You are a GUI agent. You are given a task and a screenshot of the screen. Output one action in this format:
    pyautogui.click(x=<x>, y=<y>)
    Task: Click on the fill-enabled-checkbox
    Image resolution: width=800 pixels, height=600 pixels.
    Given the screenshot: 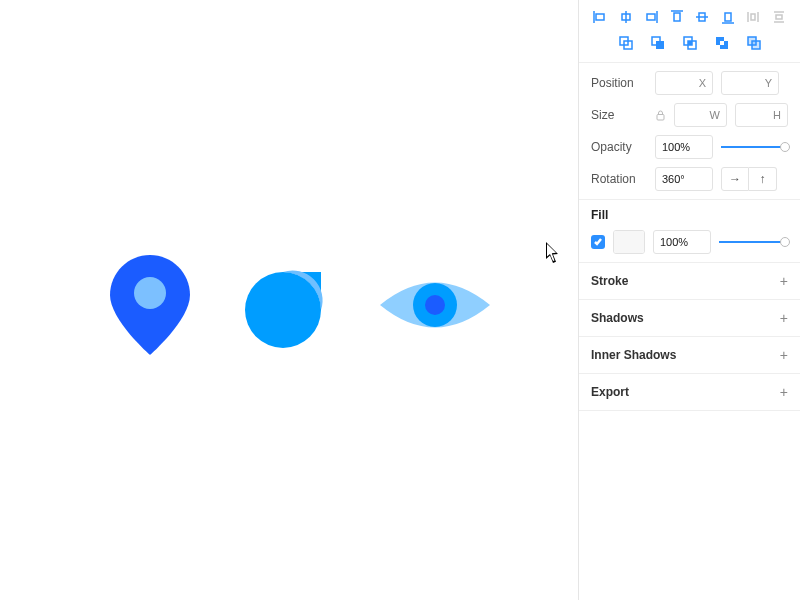 What is the action you would take?
    pyautogui.click(x=598, y=242)
    